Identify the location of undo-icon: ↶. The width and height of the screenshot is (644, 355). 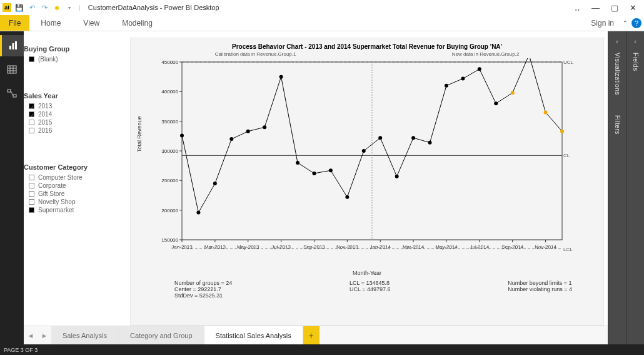
(32, 8).